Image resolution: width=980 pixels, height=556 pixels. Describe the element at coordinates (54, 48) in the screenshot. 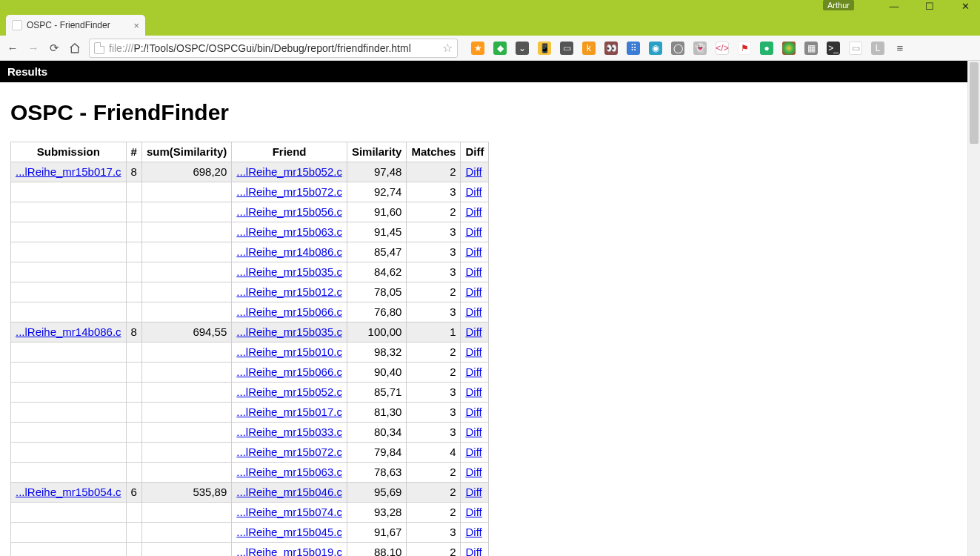

I see `reload-button: ⟳` at that location.